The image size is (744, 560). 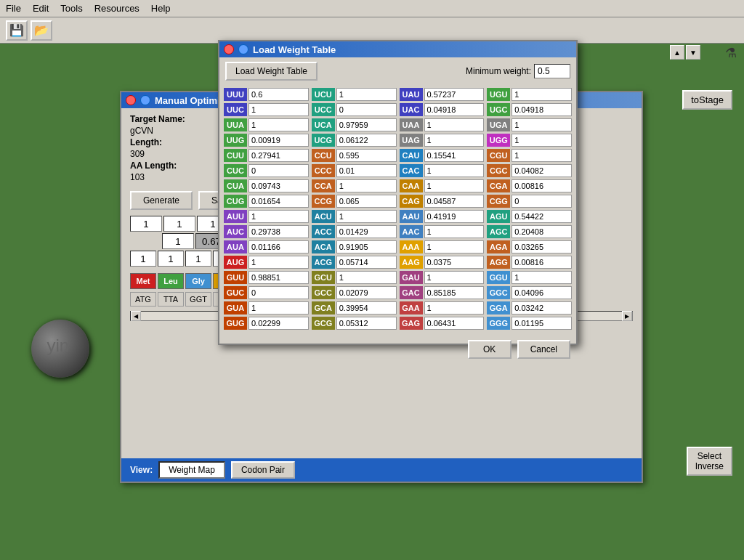 What do you see at coordinates (366, 140) in the screenshot?
I see `codon-val-ucg: 0.06122` at bounding box center [366, 140].